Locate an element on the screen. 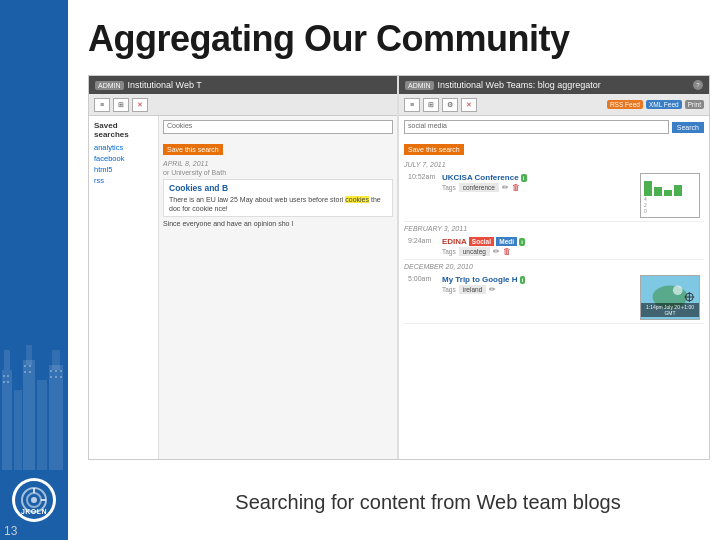 The height and width of the screenshot is (540, 720). jkoln-logo: JKOLN is located at coordinates (34, 500).